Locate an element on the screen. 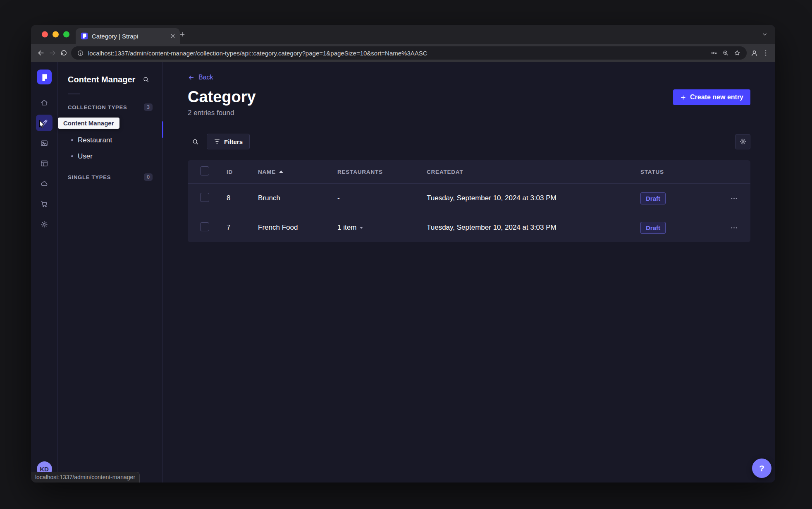  entries-count: 2 entries found is located at coordinates (469, 113).